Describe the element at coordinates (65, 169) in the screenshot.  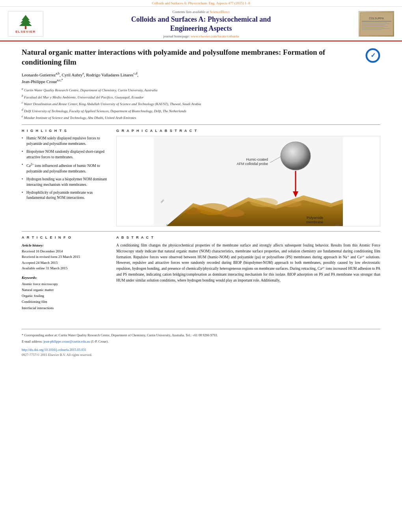
I see `highlight-item-3: Ca2+ ions influenced adhesion of humic N…` at that location.